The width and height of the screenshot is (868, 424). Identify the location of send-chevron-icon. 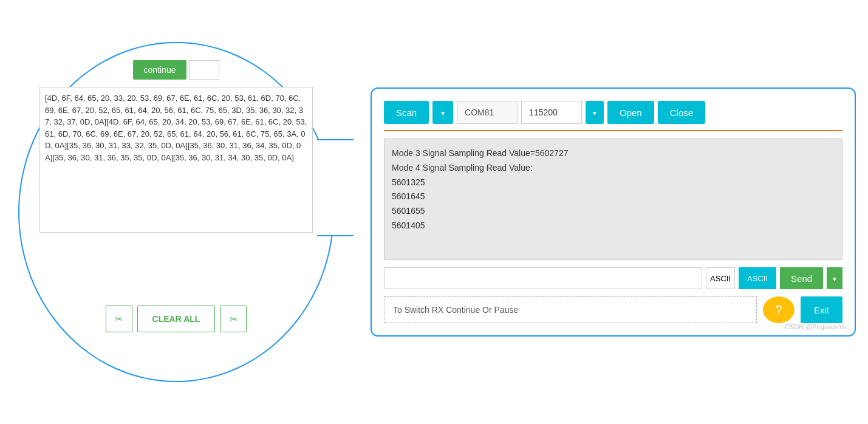
(835, 278).